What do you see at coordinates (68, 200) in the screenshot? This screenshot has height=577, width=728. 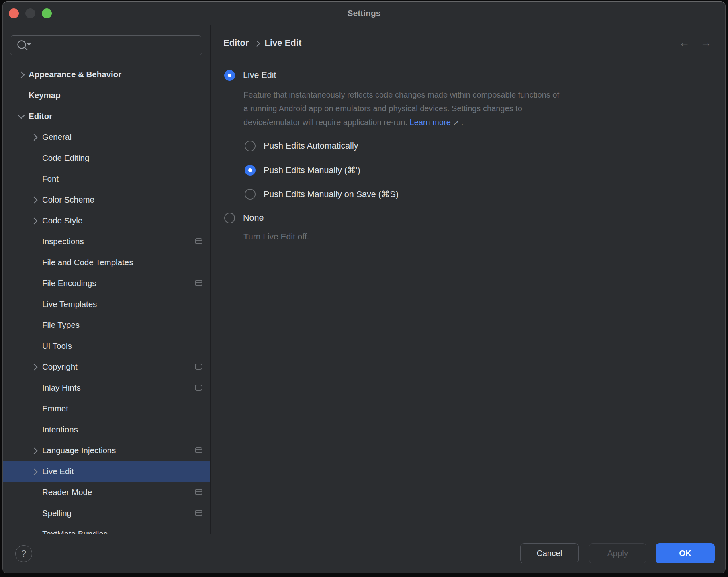 I see `sidebar-item-label: Color Scheme` at bounding box center [68, 200].